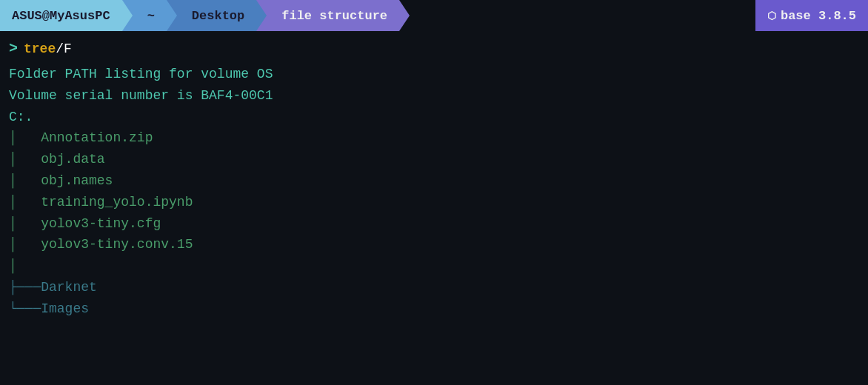  Describe the element at coordinates (61, 16) in the screenshot. I see `segment-user: ASUS@MyAsusPC` at that location.